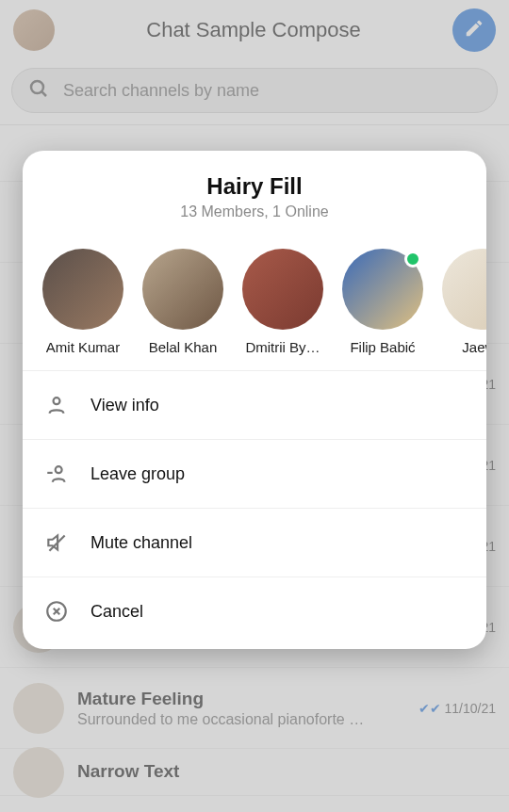  Describe the element at coordinates (283, 301) in the screenshot. I see `member-item: Dmitrii By…` at that location.